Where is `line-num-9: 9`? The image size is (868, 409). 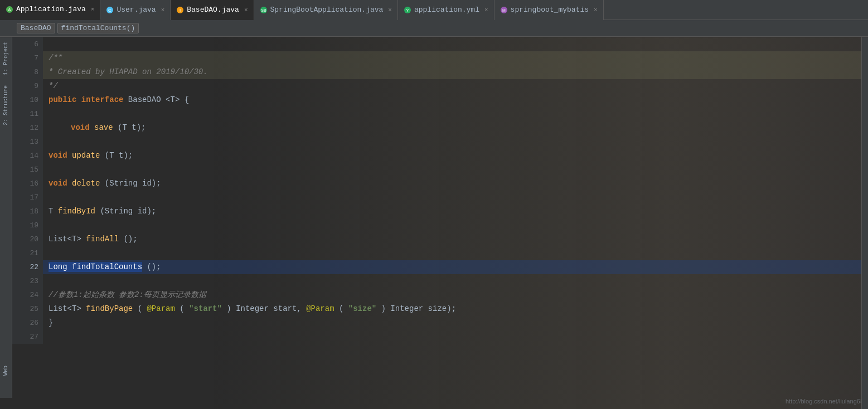 line-num-9: 9 is located at coordinates (26, 86).